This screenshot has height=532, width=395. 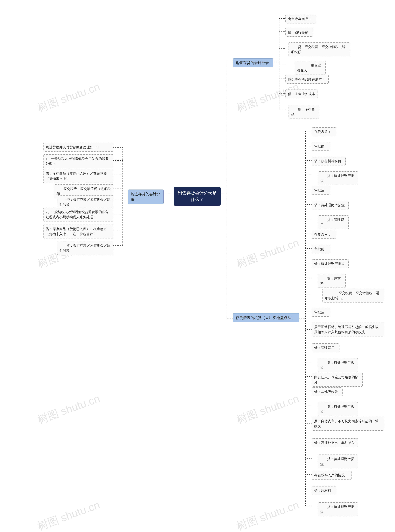 What do you see at coordinates (78, 231) in the screenshot?
I see `left-leaf: 借：库存商品（货物已入库）／在途物资（货物未入库）（注：价税合计）` at bounding box center [78, 231].